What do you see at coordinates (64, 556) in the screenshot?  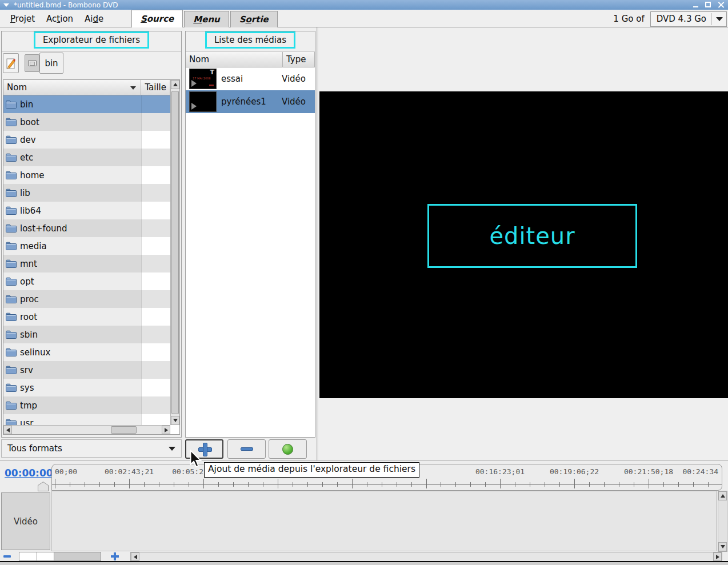 I see `timeline-zoom-control` at bounding box center [64, 556].